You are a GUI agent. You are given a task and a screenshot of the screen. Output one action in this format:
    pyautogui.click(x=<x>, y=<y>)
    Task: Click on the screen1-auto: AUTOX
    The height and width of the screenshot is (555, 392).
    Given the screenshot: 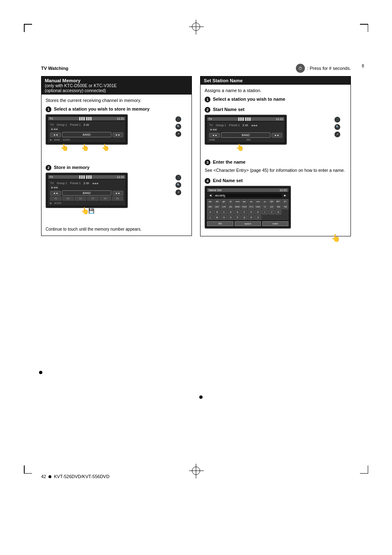 What is the action you would take?
    pyautogui.click(x=67, y=140)
    